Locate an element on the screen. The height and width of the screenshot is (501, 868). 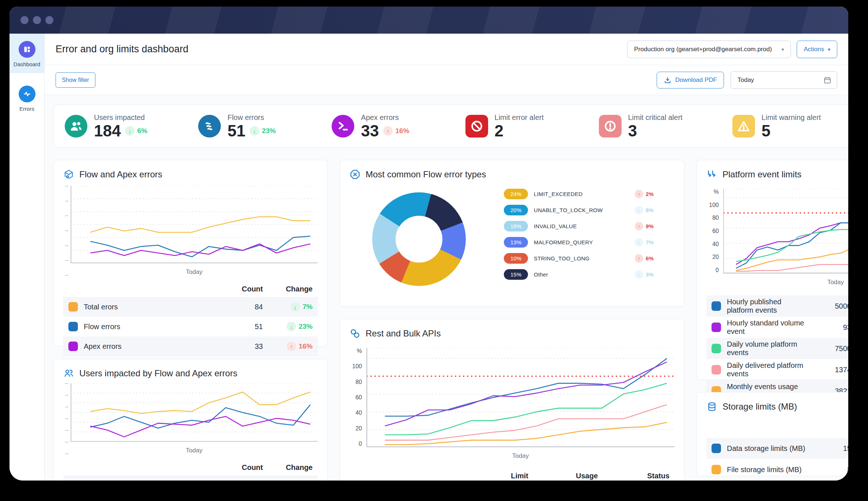
apex-icon is located at coordinates (343, 126).